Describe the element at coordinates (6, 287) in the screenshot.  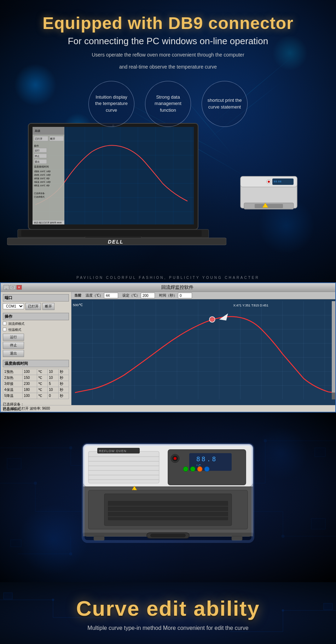
I see `sw-minimize-btn: _` at that location.